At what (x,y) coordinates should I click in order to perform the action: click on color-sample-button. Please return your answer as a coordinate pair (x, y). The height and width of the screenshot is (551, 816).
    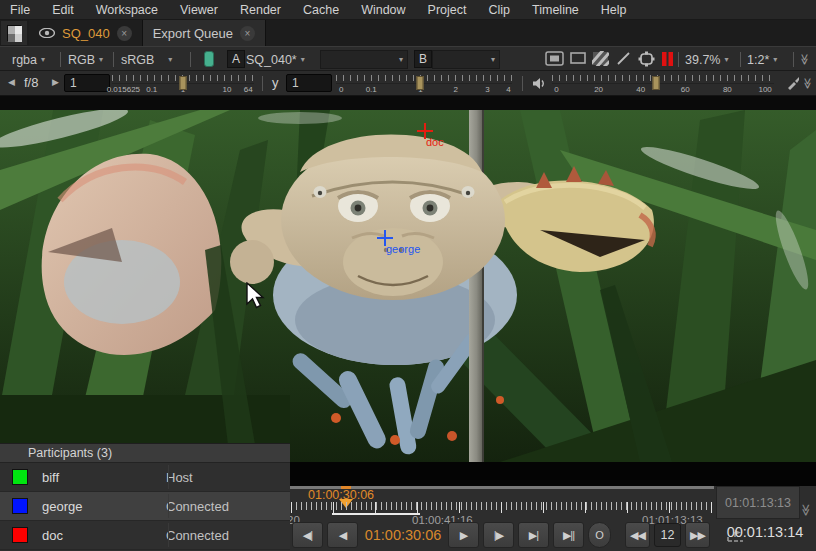
    Looking at the image, I should click on (793, 83).